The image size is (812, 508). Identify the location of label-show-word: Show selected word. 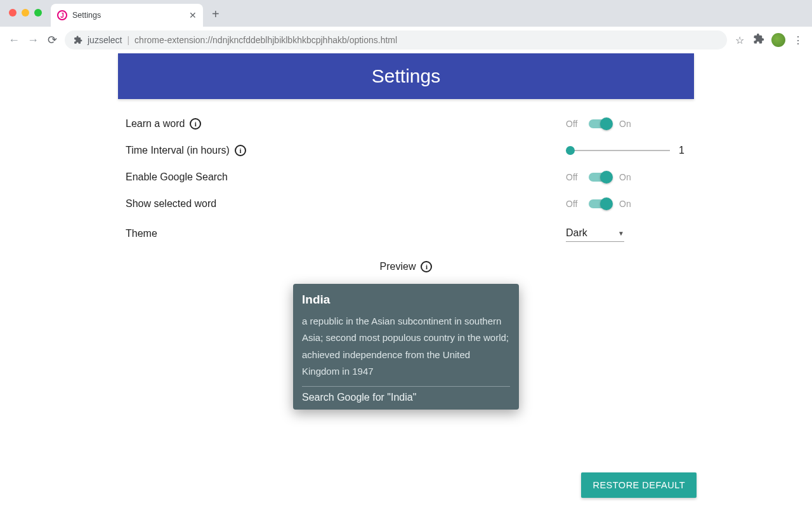
(171, 204).